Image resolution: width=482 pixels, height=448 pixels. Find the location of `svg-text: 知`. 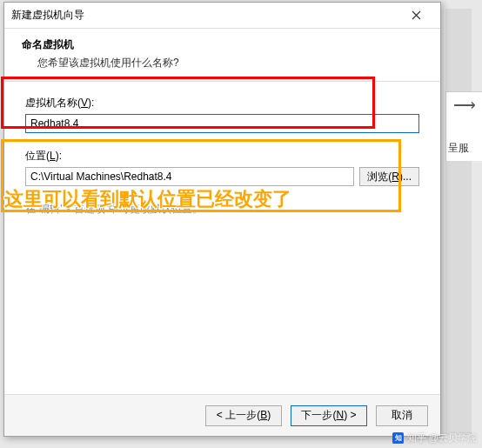

svg-text: 知 is located at coordinates (397, 438).